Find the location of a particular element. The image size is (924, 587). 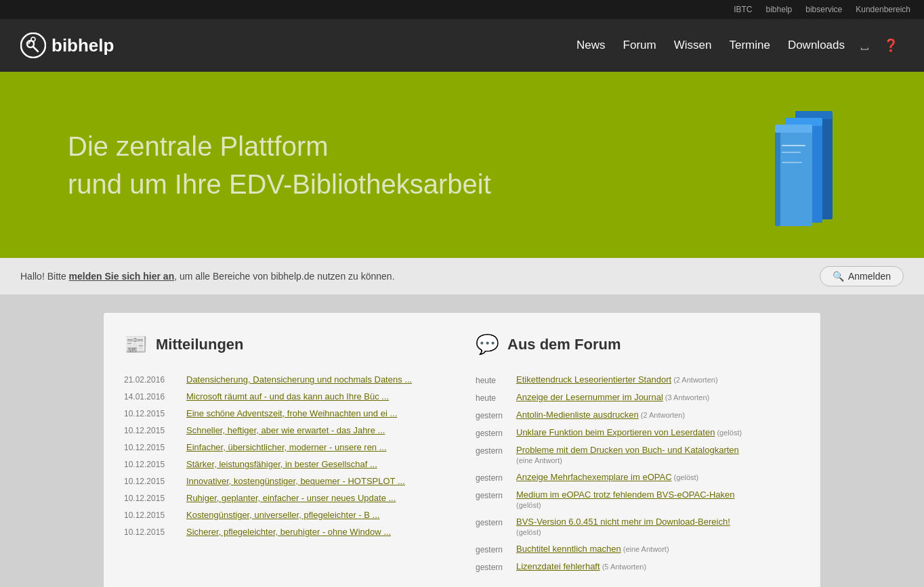

mitt-link: Einfacher, übersichtlicher, moderner - u… is located at coordinates (287, 447).